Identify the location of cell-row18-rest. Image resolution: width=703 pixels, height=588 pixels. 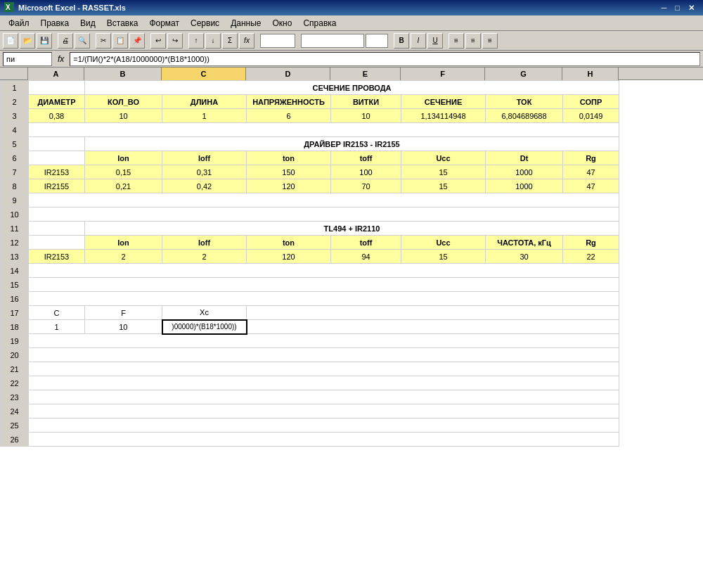
(433, 327).